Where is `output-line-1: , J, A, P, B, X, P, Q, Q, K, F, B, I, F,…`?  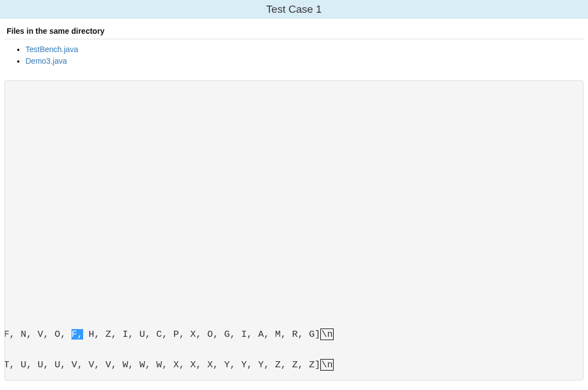
output-line-1: , J, A, P, B, X, P, Q, Q, K, F, B, I, F,… is located at coordinates (294, 335).